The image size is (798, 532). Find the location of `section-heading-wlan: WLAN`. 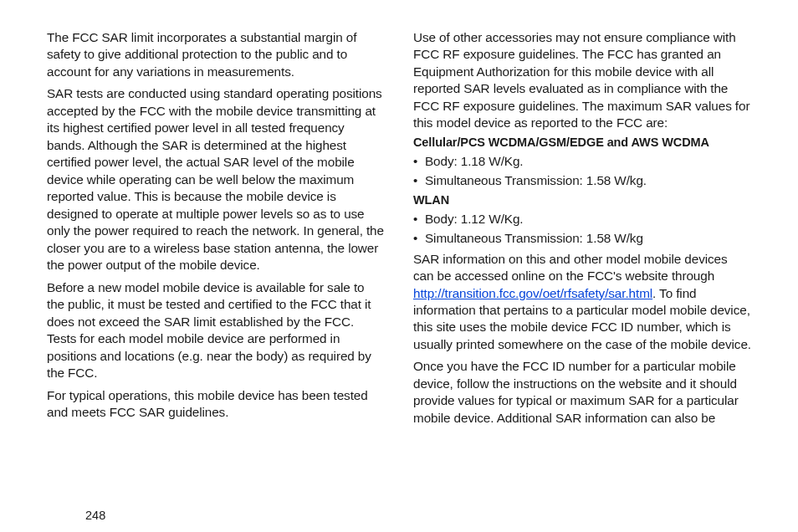

section-heading-wlan: WLAN is located at coordinates (582, 200).